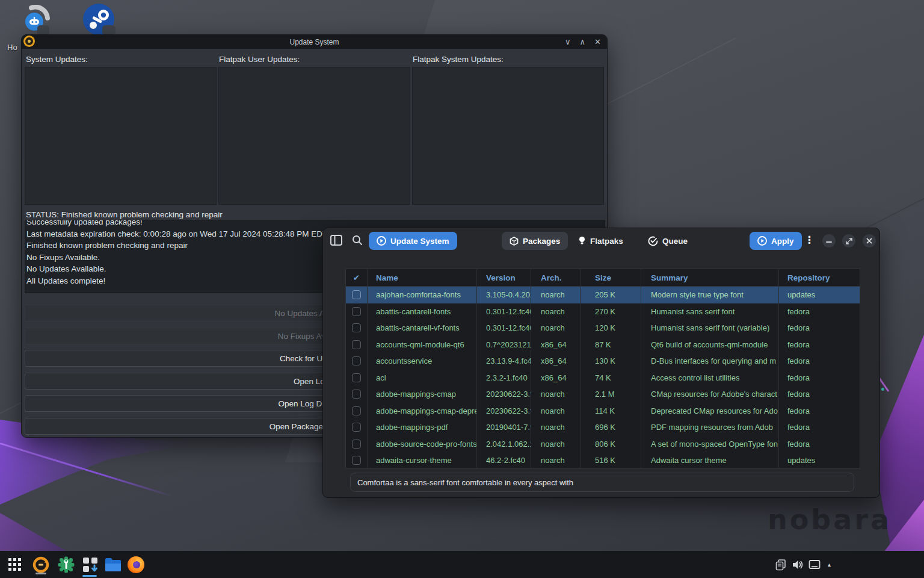 This screenshot has width=924, height=578. What do you see at coordinates (583, 42) in the screenshot?
I see `maximize-icon: ∧` at bounding box center [583, 42].